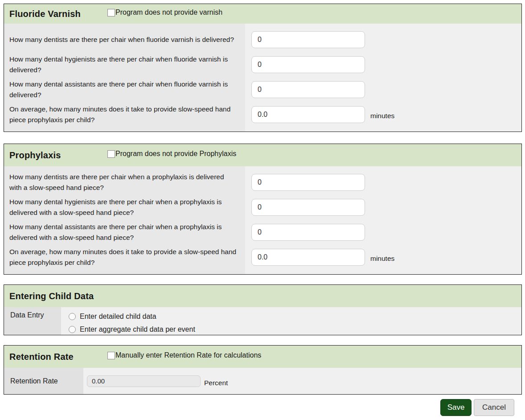  What do you see at coordinates (263, 321) in the screenshot?
I see `entering-child-data-body: Data Entry Enter detailed child data Ent…` at bounding box center [263, 321].